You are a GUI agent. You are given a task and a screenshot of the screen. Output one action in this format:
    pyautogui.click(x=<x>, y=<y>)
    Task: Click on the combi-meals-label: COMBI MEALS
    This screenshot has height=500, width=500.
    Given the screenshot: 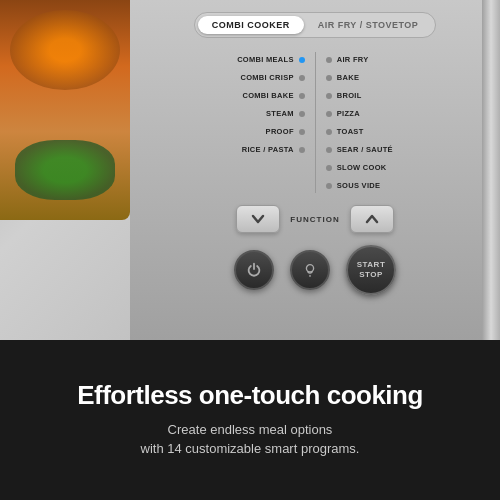 What is the action you would take?
    pyautogui.click(x=266, y=60)
    